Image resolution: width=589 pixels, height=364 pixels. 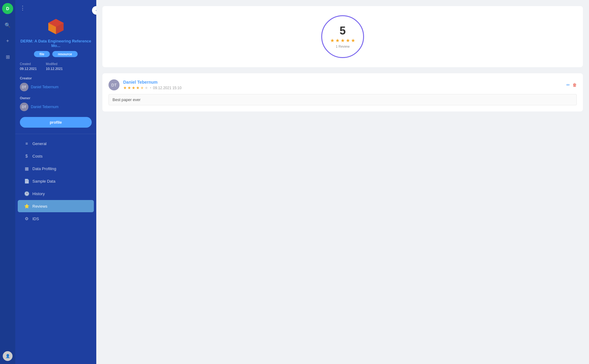 I want to click on reviews-list: DT Daniel Tebernum ★★★★★★ • 09.12.2021 1…, so click(x=343, y=92).